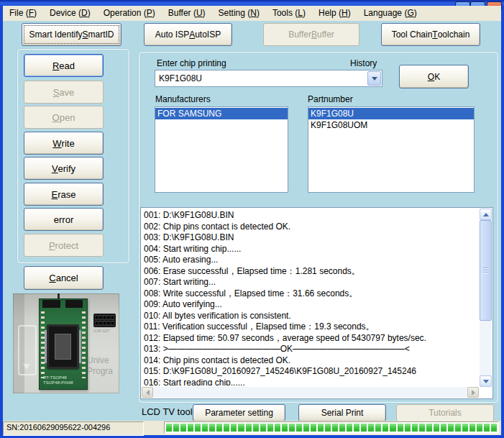  I want to click on combo-dropdown-button, so click(374, 78).